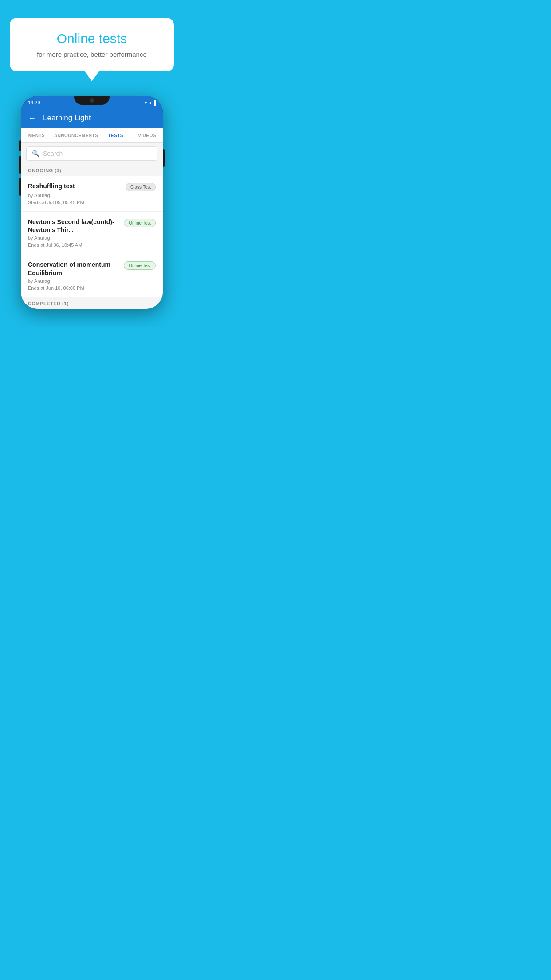  What do you see at coordinates (147, 135) in the screenshot?
I see `tab-videos: VIDEOS` at bounding box center [147, 135].